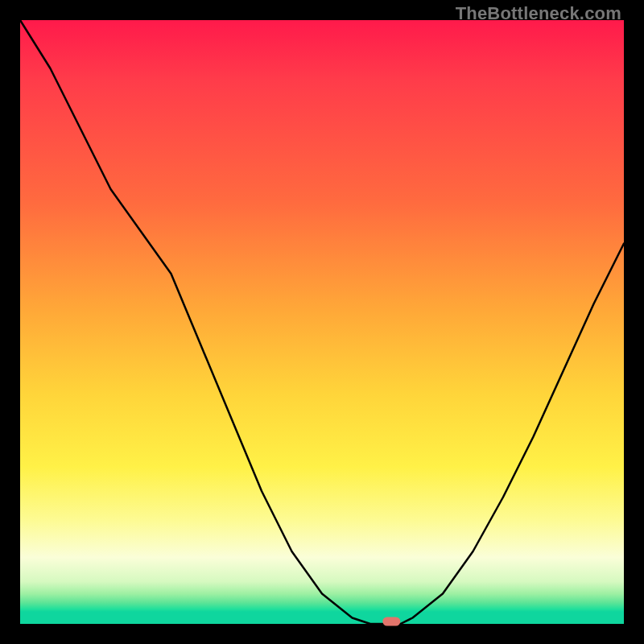 This screenshot has width=644, height=644. Describe the element at coordinates (539, 14) in the screenshot. I see `watermark-text: TheBottleneck.com` at that location.